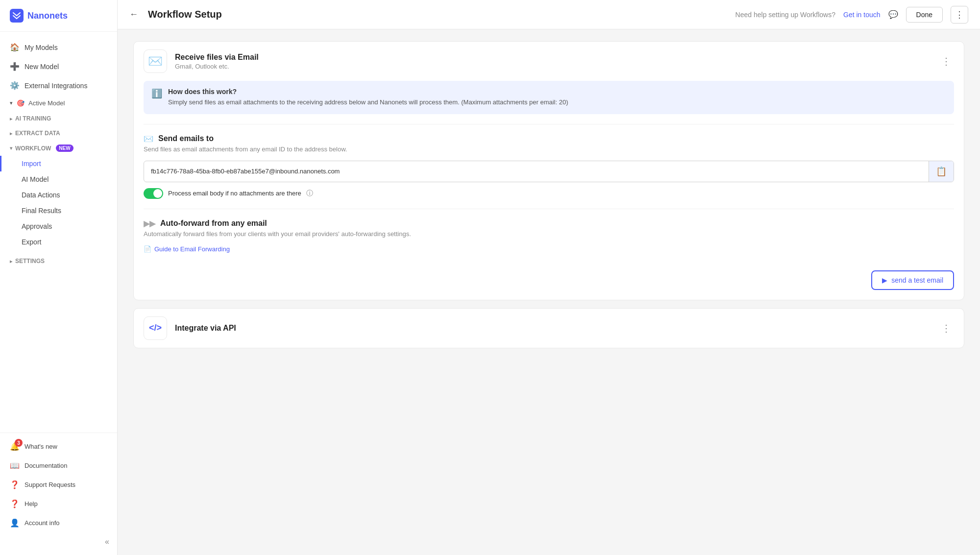 The height and width of the screenshot is (555, 980). What do you see at coordinates (107, 542) in the screenshot?
I see `collapse-icon: «` at bounding box center [107, 542].